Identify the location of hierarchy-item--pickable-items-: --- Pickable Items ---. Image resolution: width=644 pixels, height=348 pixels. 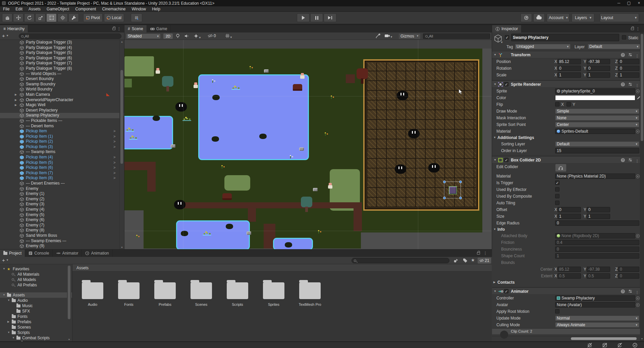
(62, 121).